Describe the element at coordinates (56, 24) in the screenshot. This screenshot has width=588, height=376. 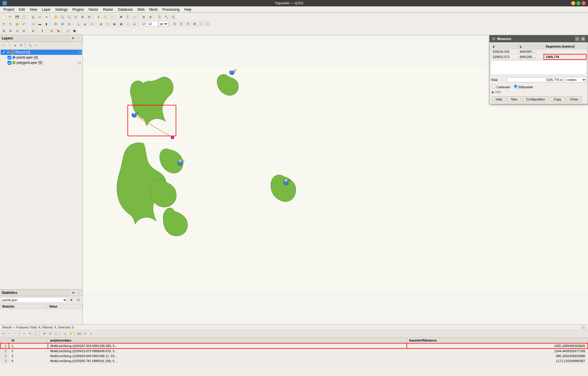
I see `tb-snap1: ⊕` at that location.